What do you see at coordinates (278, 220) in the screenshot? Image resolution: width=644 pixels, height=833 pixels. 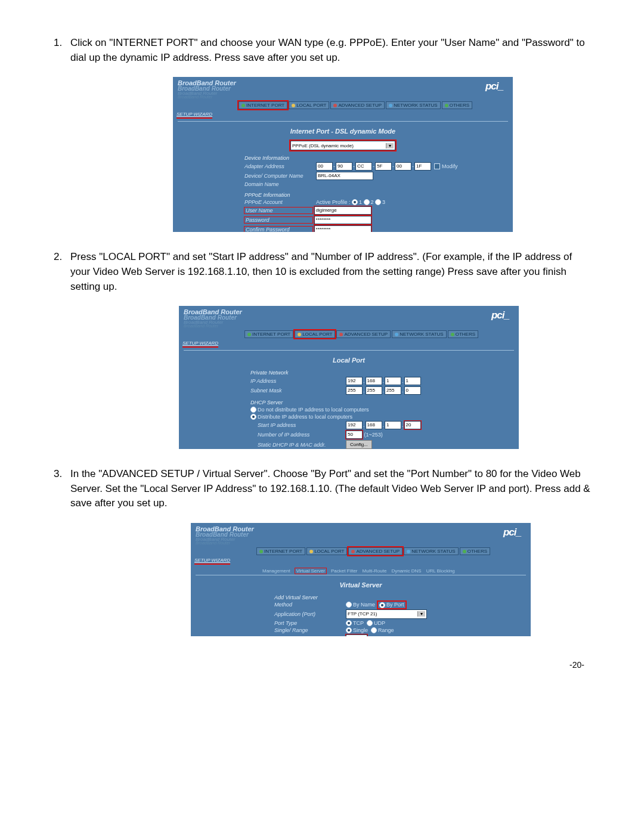 I see `password-label: Password` at bounding box center [278, 220].